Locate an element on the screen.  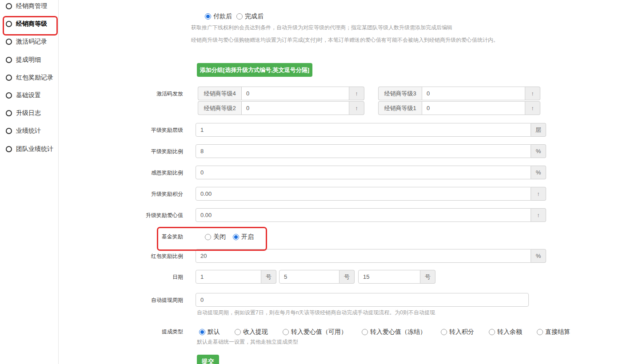
commission-love-available-radio is located at coordinates (286, 332).